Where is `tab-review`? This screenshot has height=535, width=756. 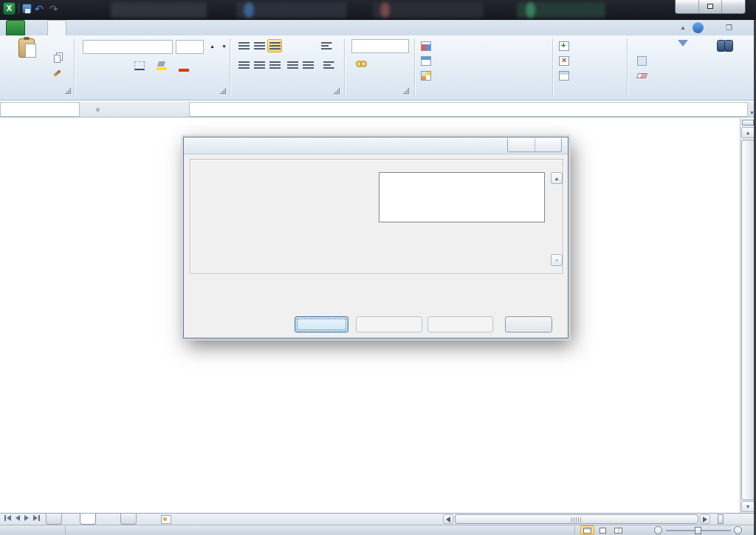 tab-review is located at coordinates (362, 28).